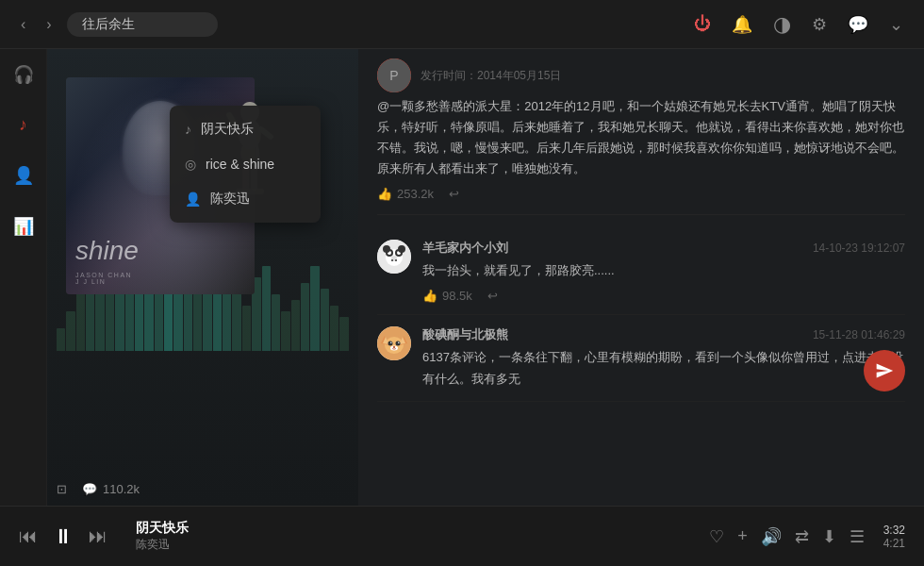  I want to click on comment-area: ⊡ 💬 110.2k, so click(98, 489).